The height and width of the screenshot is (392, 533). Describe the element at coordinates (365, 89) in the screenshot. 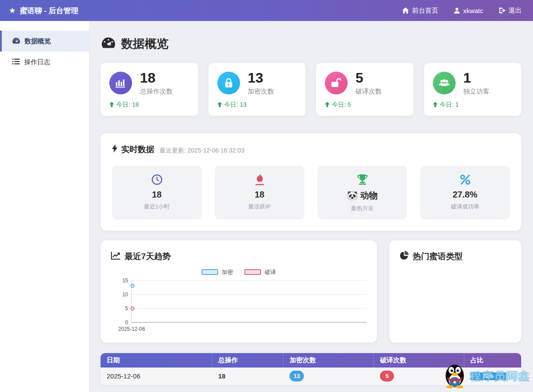

I see `stat-card-decrypts: 5 破译次数 今日: 5` at that location.